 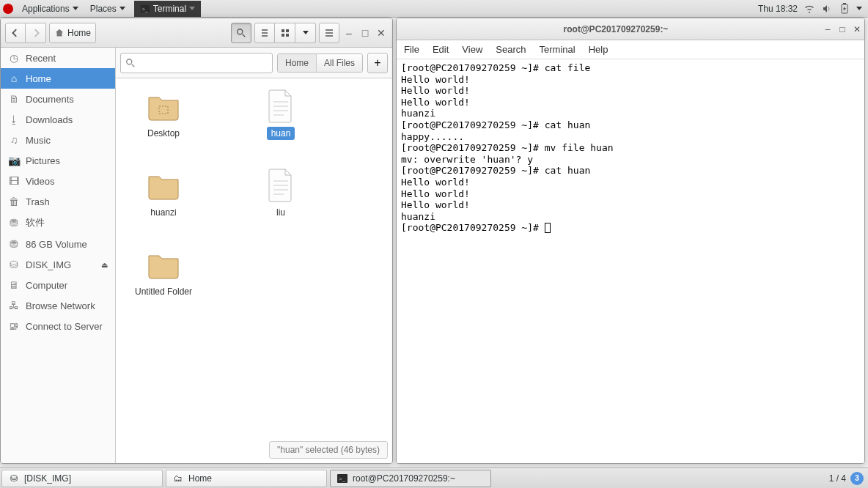 What do you see at coordinates (285, 33) in the screenshot?
I see `view-icons-button` at bounding box center [285, 33].